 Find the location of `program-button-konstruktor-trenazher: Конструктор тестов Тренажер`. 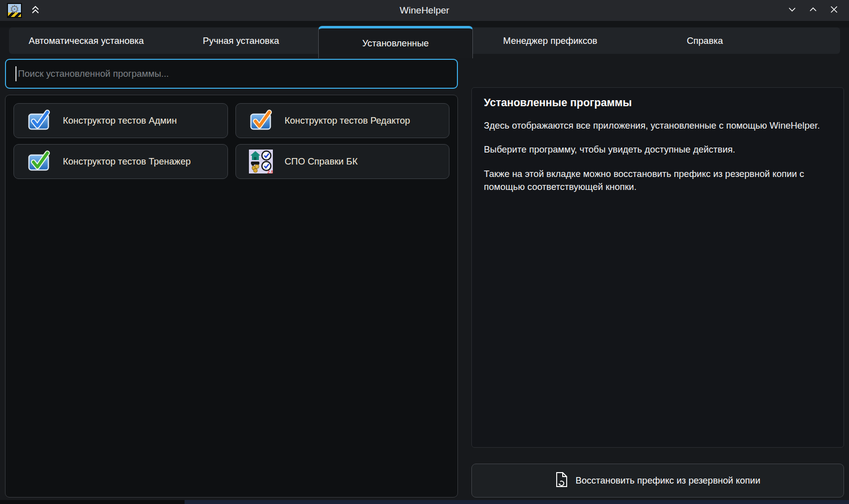

program-button-konstruktor-trenazher: Конструктор тестов Тренажер is located at coordinates (121, 162).